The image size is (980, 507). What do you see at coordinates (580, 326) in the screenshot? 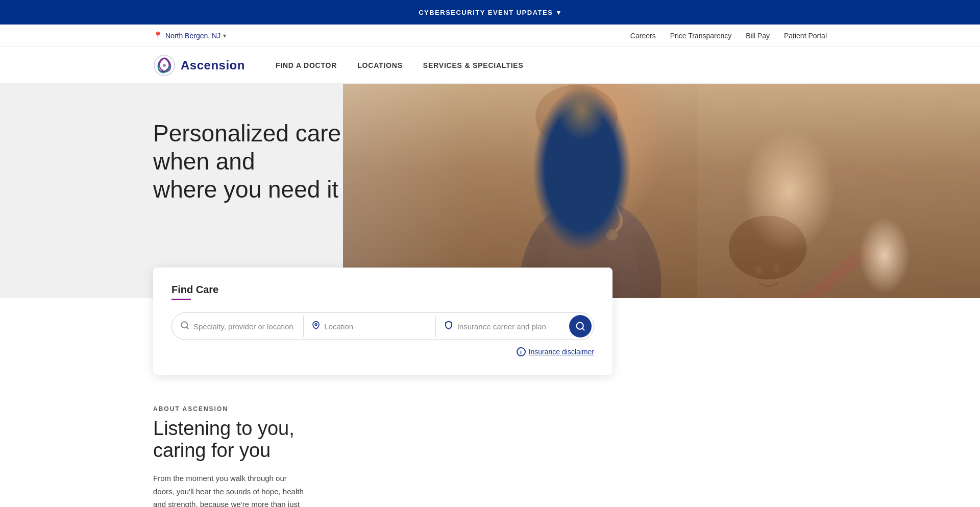
I see `search-button` at bounding box center [580, 326].